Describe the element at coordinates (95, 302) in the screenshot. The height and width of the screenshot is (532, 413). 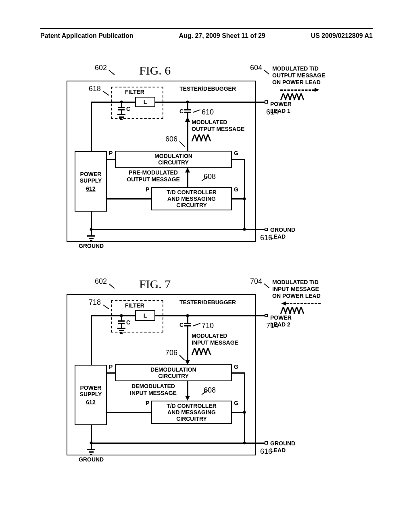
I see `ref-718: 718` at that location.